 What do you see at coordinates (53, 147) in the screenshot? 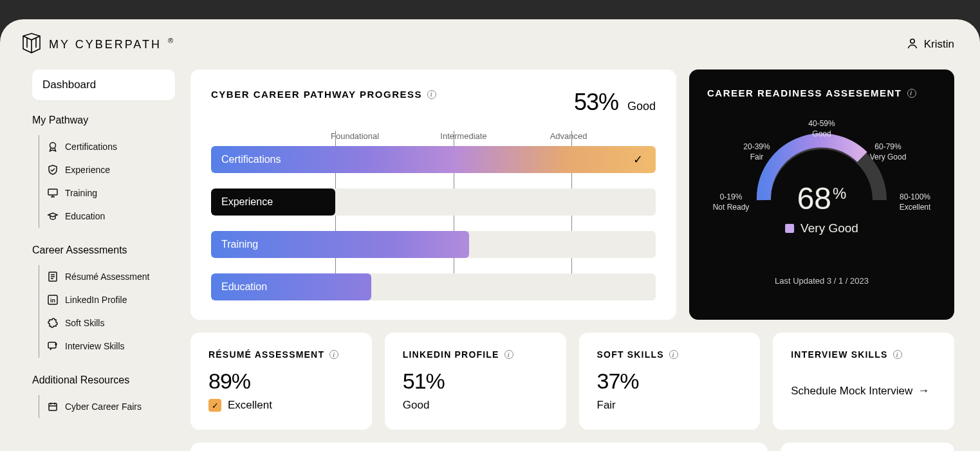
I see `ribbon-icon` at bounding box center [53, 147].